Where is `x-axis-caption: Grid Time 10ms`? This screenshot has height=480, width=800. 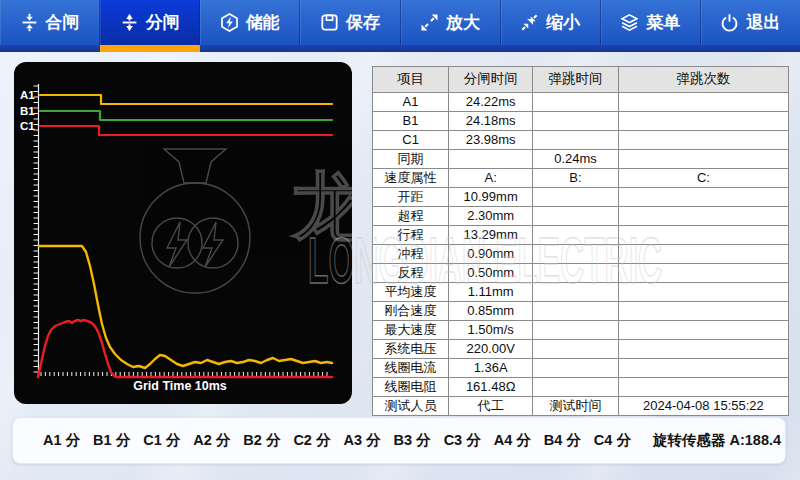 x-axis-caption: Grid Time 10ms is located at coordinates (180, 386).